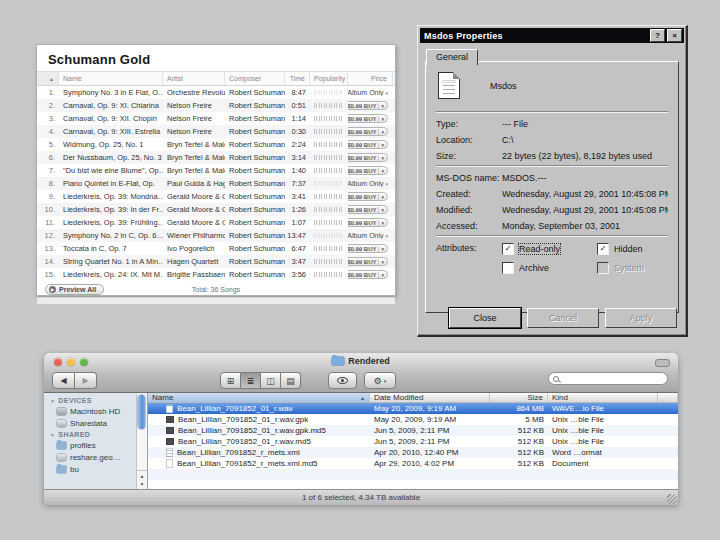 This screenshot has height=540, width=720. Describe the element at coordinates (658, 36) in the screenshot. I see `help-icon: ?` at that location.